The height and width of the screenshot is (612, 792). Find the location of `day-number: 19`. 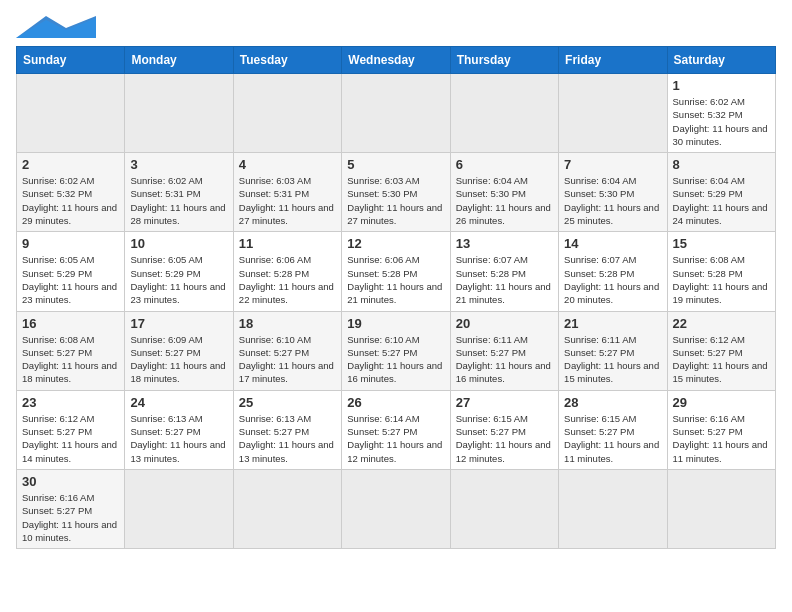

day-number: 19 is located at coordinates (396, 324).